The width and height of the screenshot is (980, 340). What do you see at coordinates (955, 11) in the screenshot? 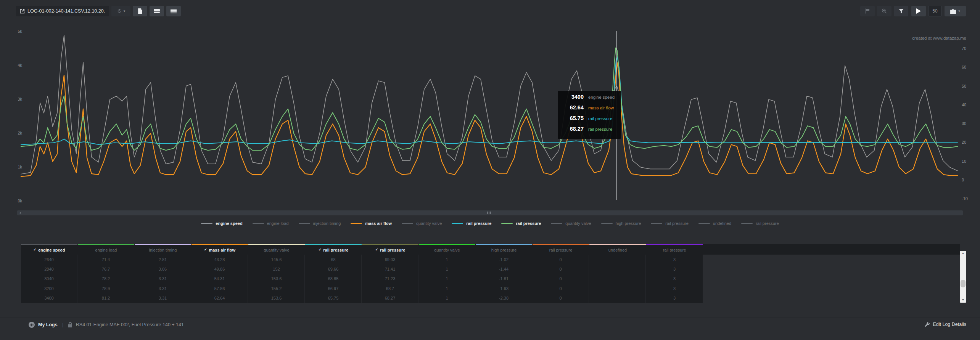
I see `toolbox-button: ▾` at bounding box center [955, 11].